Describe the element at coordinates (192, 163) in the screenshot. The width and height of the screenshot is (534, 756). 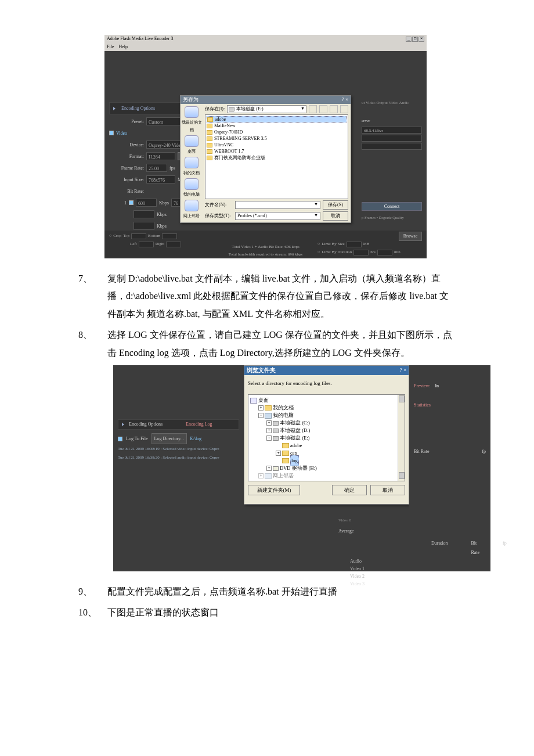
I see `save-as-places-bar: 我最近的文档 桌面 我的文档 我的电脑 网上邻居` at that location.